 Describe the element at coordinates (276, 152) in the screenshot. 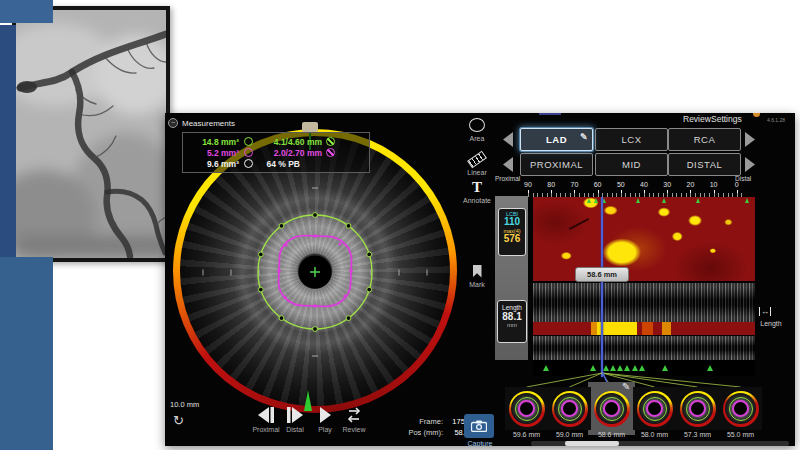

I see `measurements-box: 14.8 mm²4.1/4.60 mm 5.2 mm²2.0/2.70 mm 9…` at that location.